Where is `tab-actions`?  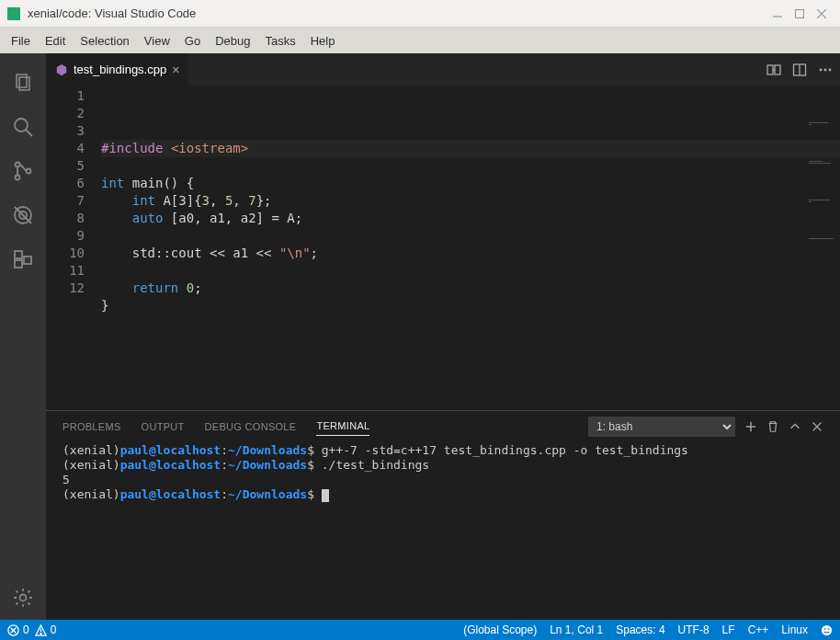 tab-actions is located at coordinates (803, 70).